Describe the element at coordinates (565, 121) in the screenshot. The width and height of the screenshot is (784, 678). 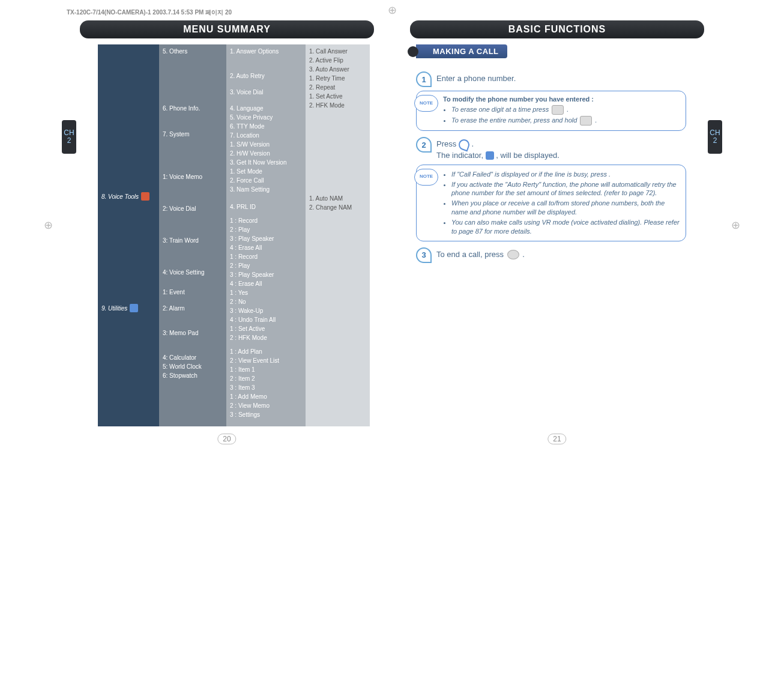
I see `note1-bullet-2: To erase the entire number, press and ho…` at that location.